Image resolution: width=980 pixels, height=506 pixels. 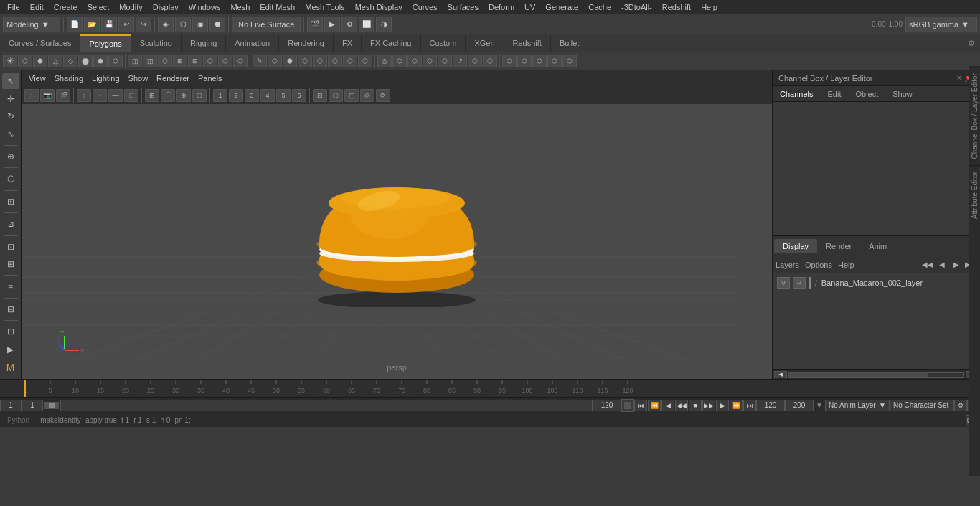 I want to click on tool-btn-2: ⬡, so click(x=25, y=61).